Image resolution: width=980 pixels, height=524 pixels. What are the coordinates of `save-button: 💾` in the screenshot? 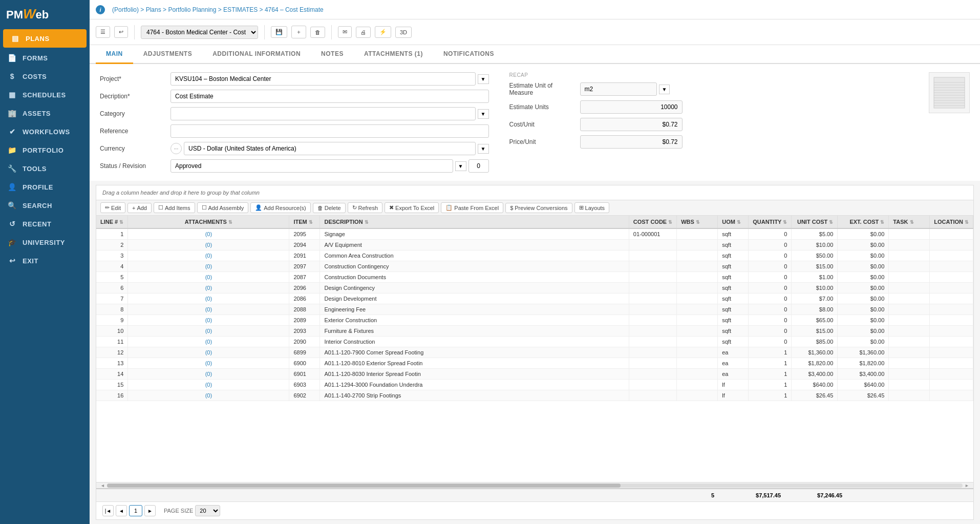 It's located at (279, 32).